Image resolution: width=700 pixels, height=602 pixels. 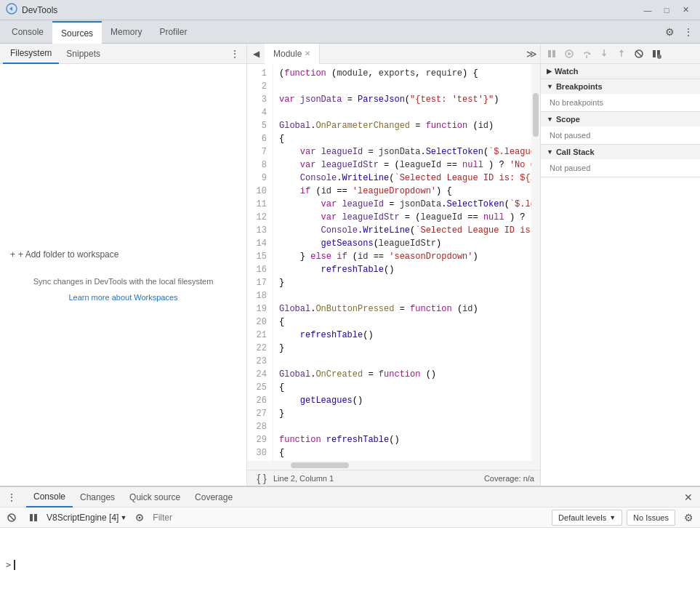 What do you see at coordinates (552, 54) in the screenshot?
I see `pause-button` at bounding box center [552, 54].